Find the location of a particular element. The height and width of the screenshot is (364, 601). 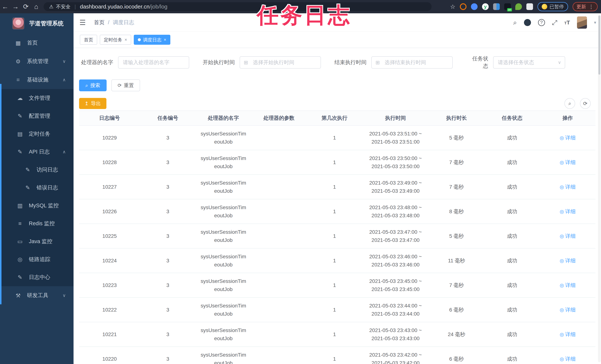

task-status-select is located at coordinates (529, 62).